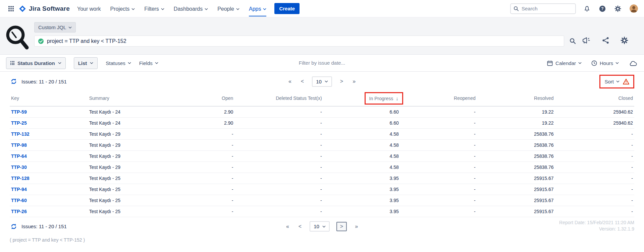 The height and width of the screenshot is (252, 644). I want to click on global-search, so click(543, 9).